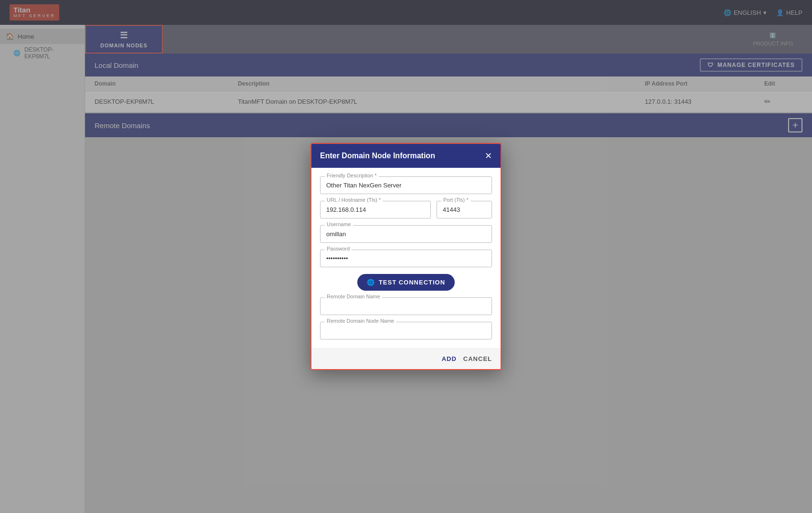 This screenshot has height=513, width=812. What do you see at coordinates (338, 249) in the screenshot?
I see `password-label: Password` at bounding box center [338, 249].